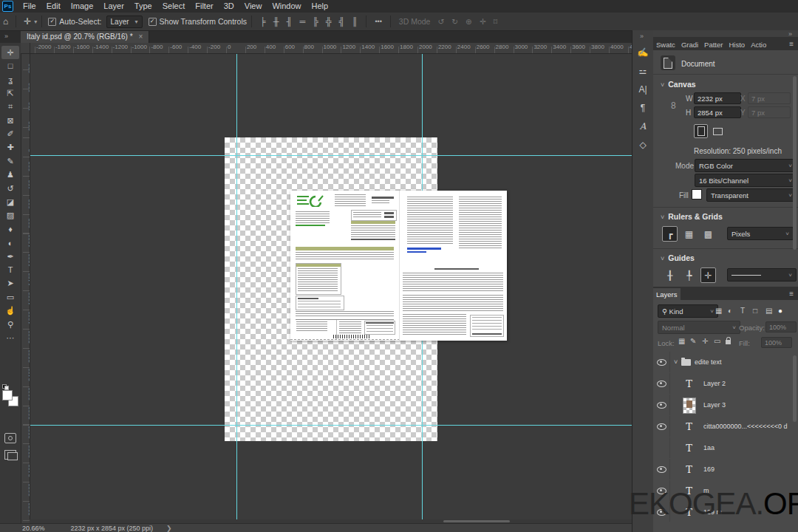 The height and width of the screenshot is (532, 798). What do you see at coordinates (755, 310) in the screenshot?
I see `filter-shape-layers-icon: □` at bounding box center [755, 310].